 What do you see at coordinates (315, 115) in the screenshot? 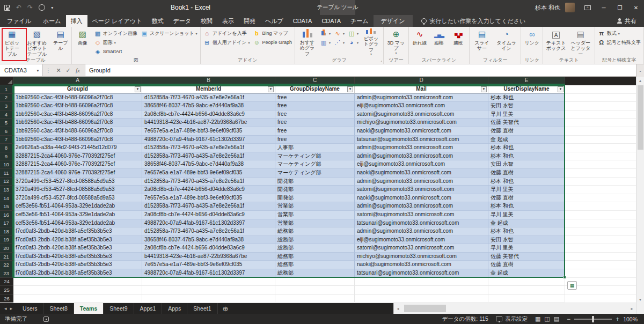
I see `cell: free` at bounding box center [315, 115].